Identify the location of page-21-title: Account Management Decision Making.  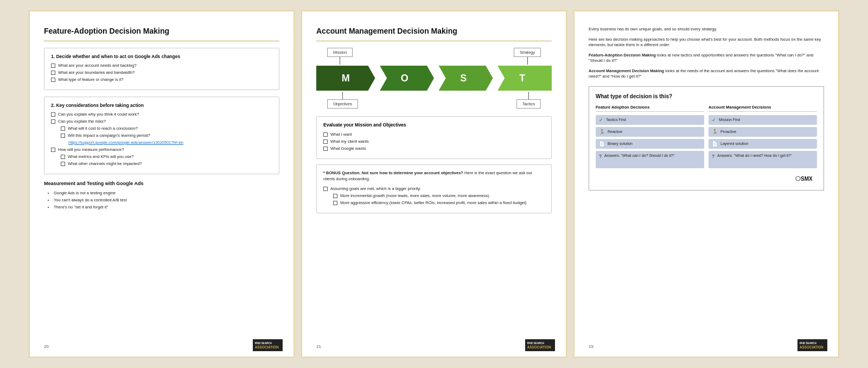
(434, 31).